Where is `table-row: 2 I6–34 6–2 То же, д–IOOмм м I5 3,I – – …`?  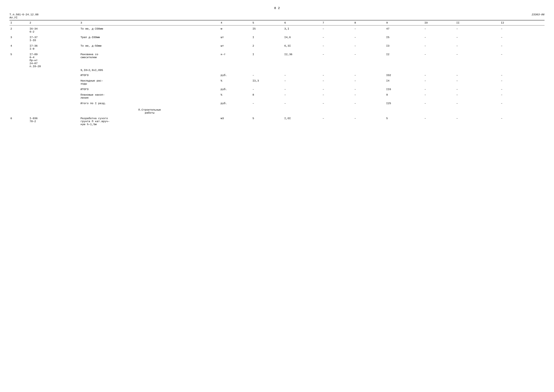
table-row: 2 I6–34 6–2 То же, д–IOOмм м I5 3,I – – … is located at coordinates (277, 30).